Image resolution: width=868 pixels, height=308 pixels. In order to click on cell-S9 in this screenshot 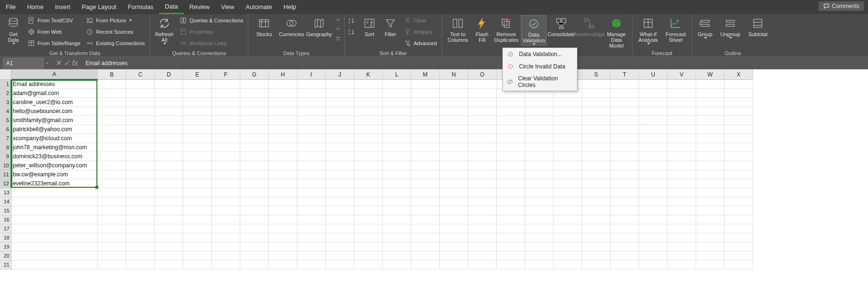, I will do `click(596, 157)`.